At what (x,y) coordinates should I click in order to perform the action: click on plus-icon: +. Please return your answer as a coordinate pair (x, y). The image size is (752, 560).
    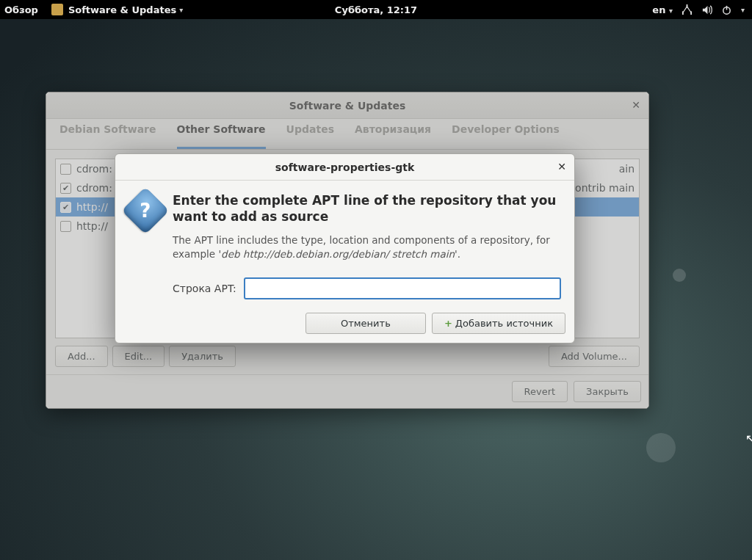
    Looking at the image, I should click on (448, 323).